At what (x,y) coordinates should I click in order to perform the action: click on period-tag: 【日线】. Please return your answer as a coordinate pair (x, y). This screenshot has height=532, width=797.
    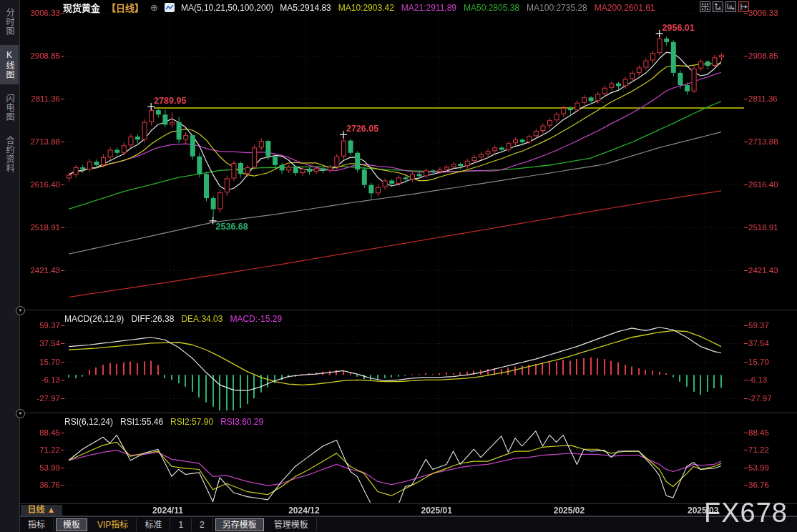
    Looking at the image, I should click on (125, 7).